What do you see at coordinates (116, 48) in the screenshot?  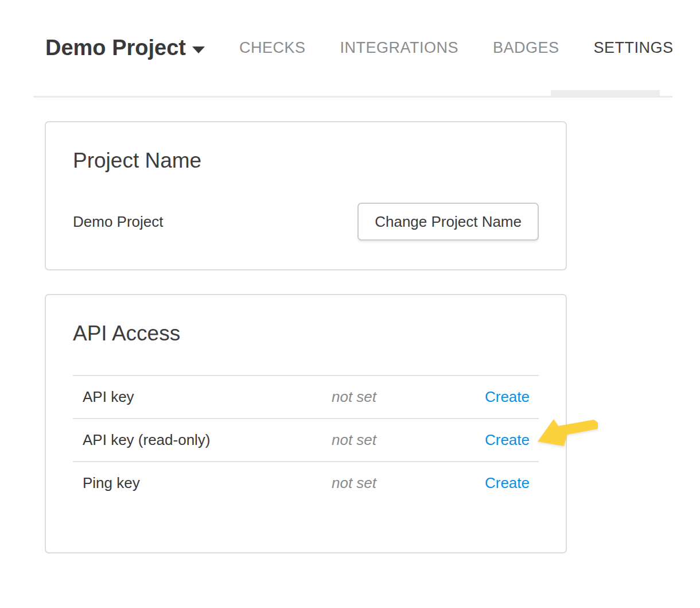 I see `project-title: Demo Project` at bounding box center [116, 48].